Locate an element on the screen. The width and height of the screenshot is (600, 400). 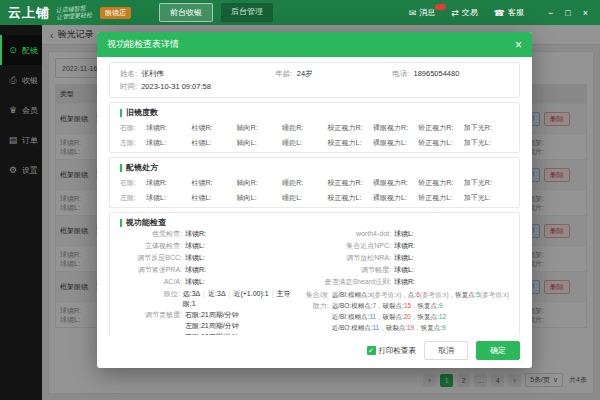
sidebar-item-label: 收银 is located at coordinates (30, 80).